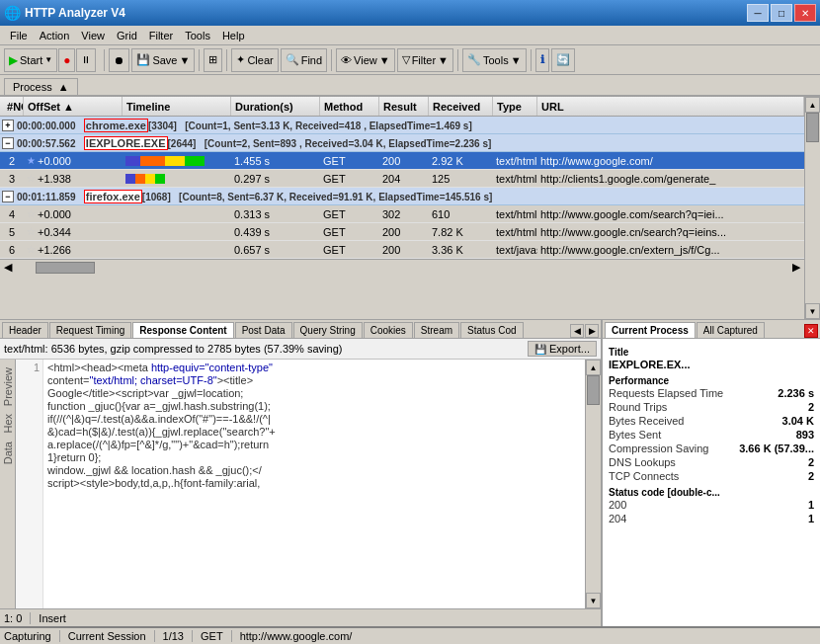  What do you see at coordinates (812, 207) in the screenshot?
I see `scroll-track` at bounding box center [812, 207].